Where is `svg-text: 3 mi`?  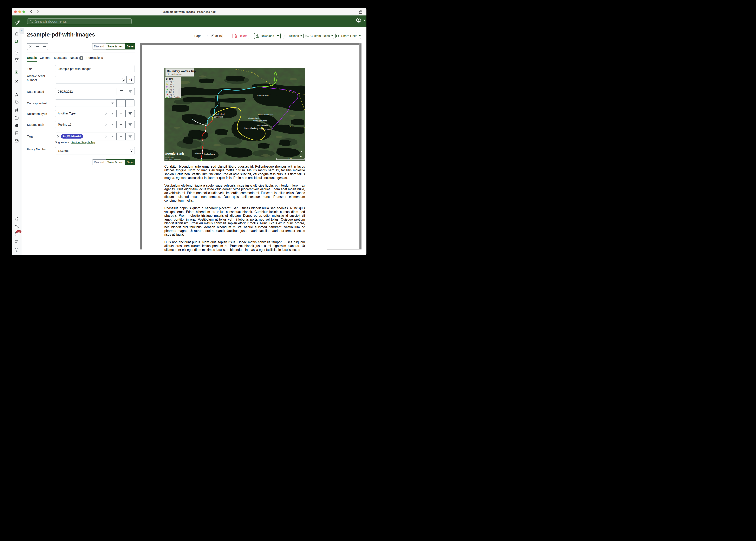 svg-text: 3 mi is located at coordinates (290, 159).